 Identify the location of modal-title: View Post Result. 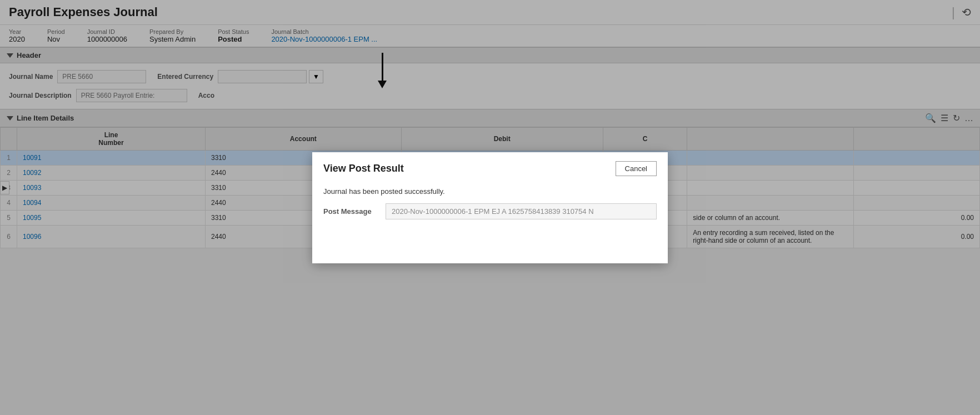
(363, 169).